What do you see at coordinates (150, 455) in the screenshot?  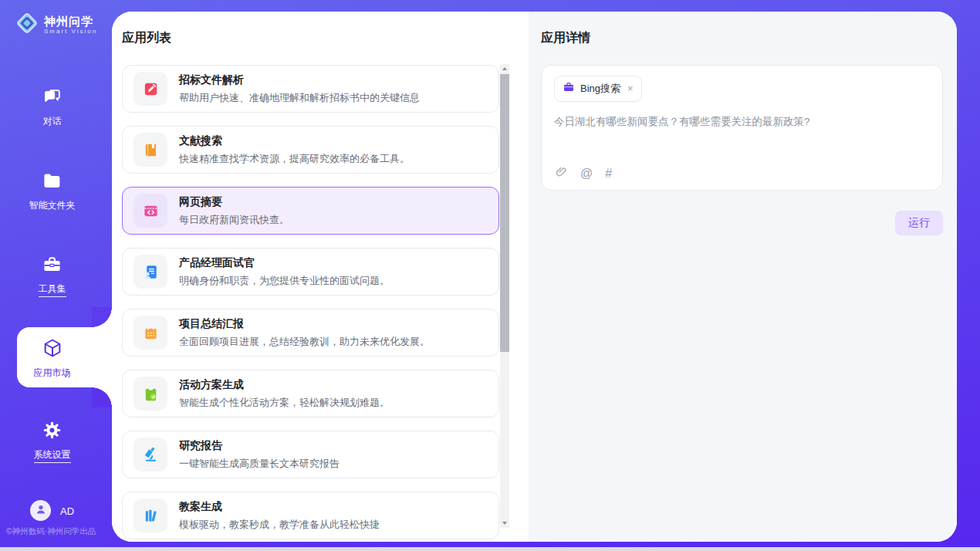 I see `microscope-icon` at bounding box center [150, 455].